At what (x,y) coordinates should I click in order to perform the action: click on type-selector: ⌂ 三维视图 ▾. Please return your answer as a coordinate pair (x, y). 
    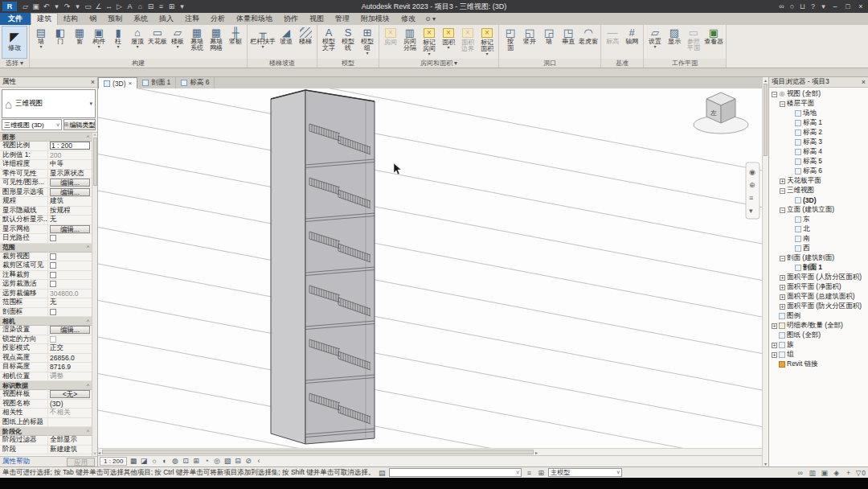
    Looking at the image, I should click on (48, 104).